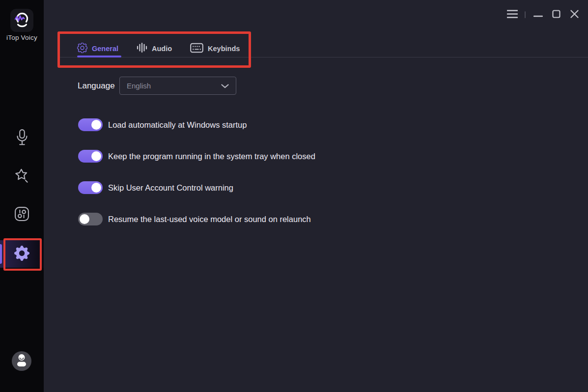 This screenshot has height=392, width=588. What do you see at coordinates (22, 215) in the screenshot?
I see `soundboard-sliders-icon` at bounding box center [22, 215].